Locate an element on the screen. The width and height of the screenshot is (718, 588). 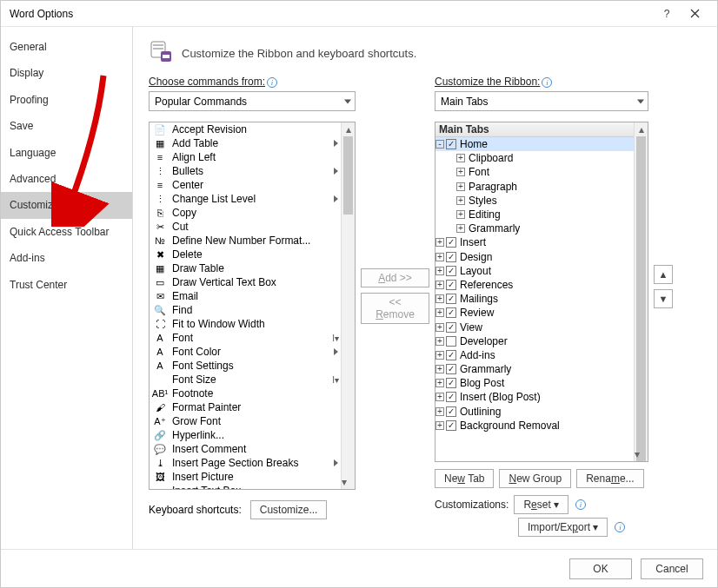
add-button: Add >> is located at coordinates (395, 278).